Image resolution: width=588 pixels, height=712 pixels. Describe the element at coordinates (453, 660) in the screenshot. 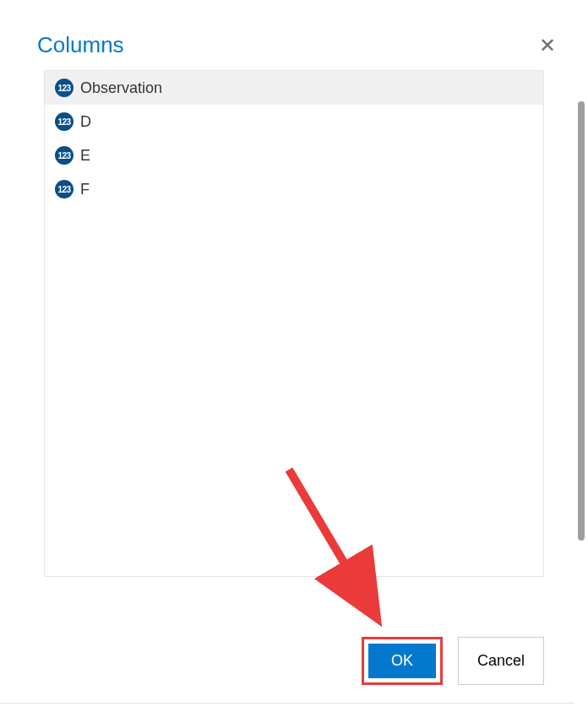

I see `dialog-footer: OK Cancel` at that location.